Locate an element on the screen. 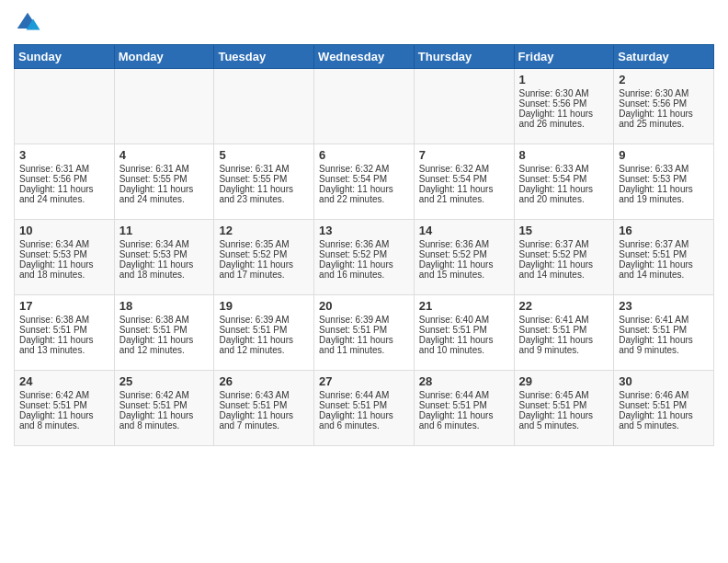  calendar-cell: 2Sunrise: 6:30 AMSunset: 5:56 PMDaylight… is located at coordinates (664, 107).